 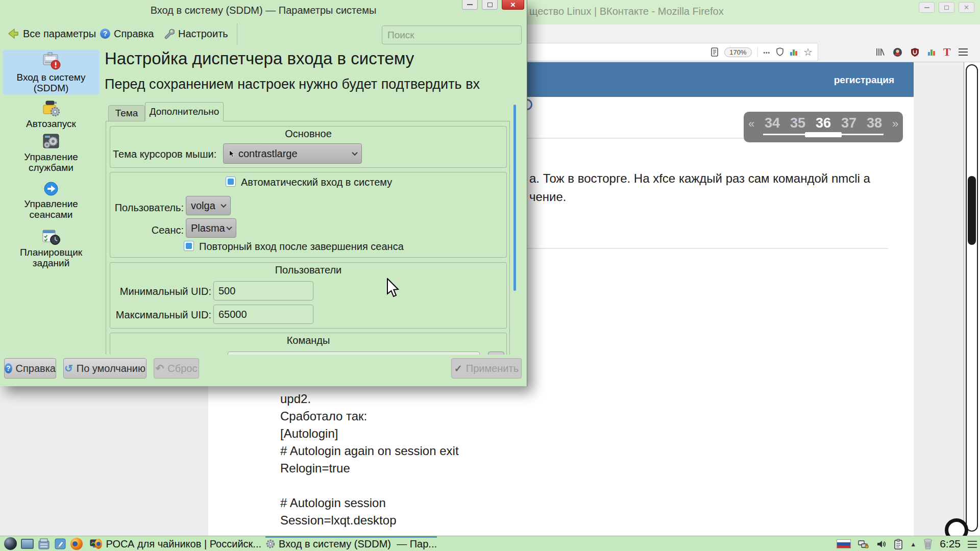 What do you see at coordinates (915, 52) in the screenshot?
I see `ublock-origin-icon` at bounding box center [915, 52].